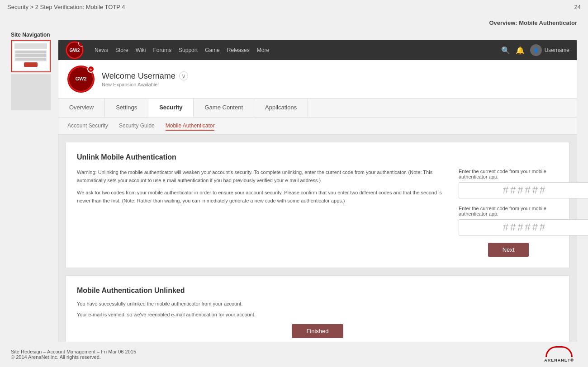  I want to click on nav-more: More, so click(263, 50).